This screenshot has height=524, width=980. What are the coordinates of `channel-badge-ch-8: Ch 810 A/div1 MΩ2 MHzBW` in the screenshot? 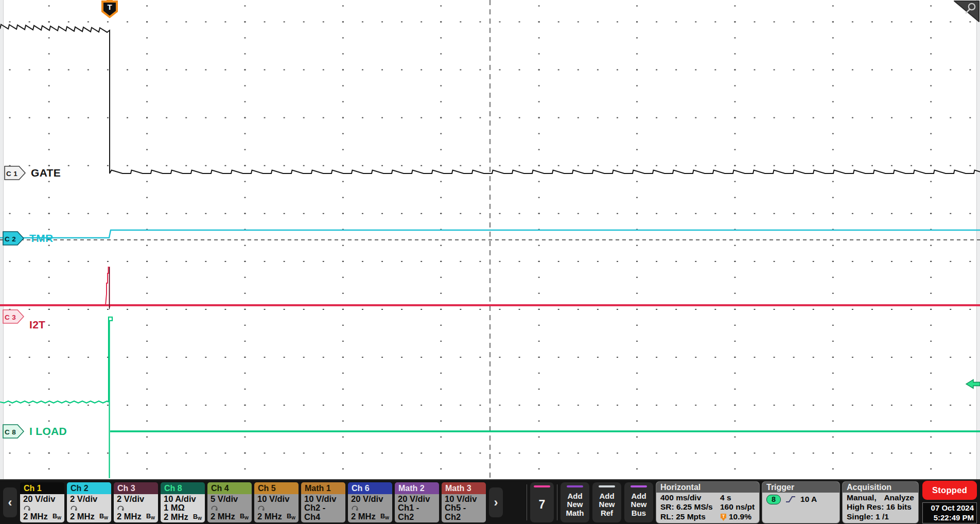 It's located at (183, 502).